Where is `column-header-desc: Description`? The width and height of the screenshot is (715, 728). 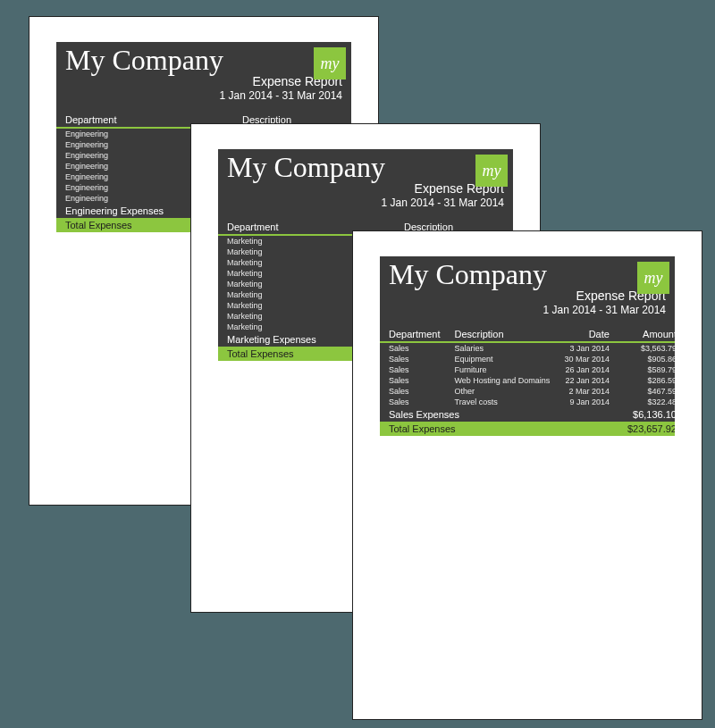 column-header-desc: Description is located at coordinates (500, 334).